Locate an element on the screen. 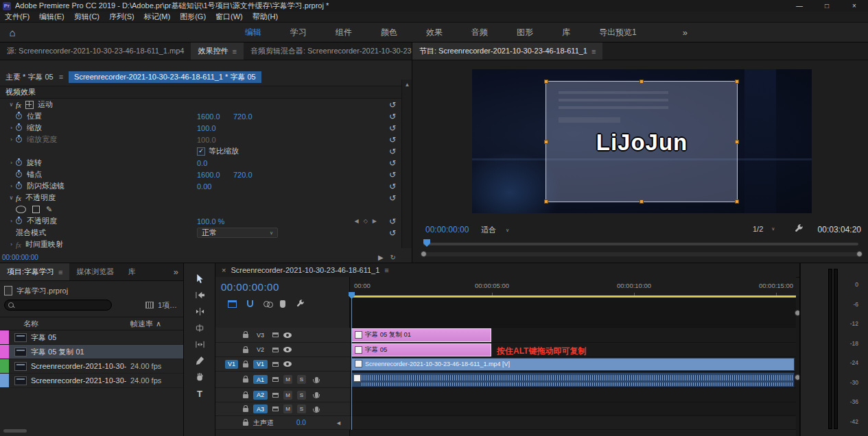  rotation-value: 0.0 is located at coordinates (202, 163).